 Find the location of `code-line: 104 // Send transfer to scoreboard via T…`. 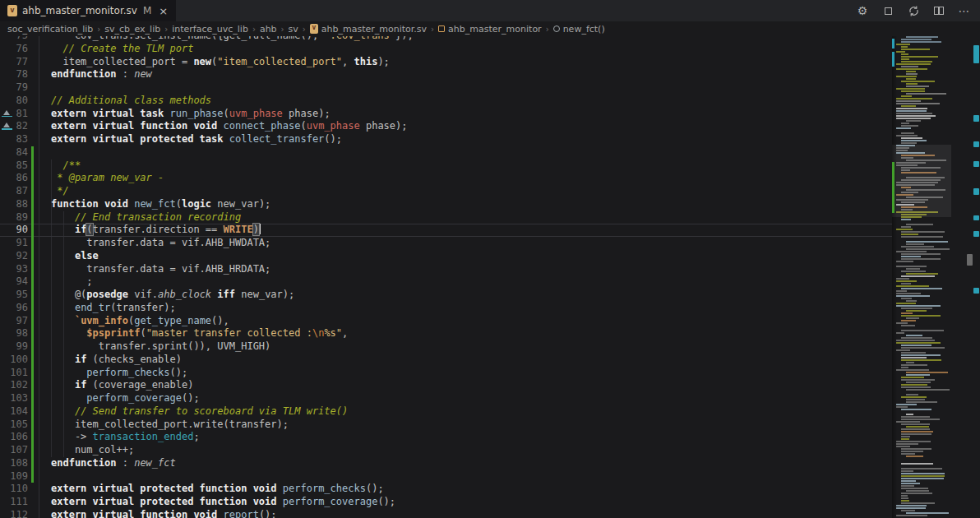

code-line: 104 // Send transfer to scoreboard via T… is located at coordinates (446, 412).